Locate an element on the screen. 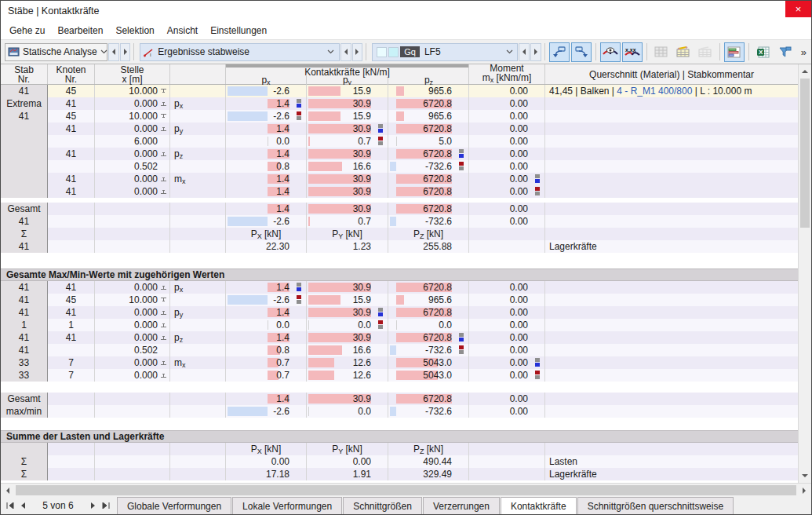 The image size is (812, 515). menu-item-selektion: Selektion is located at coordinates (135, 31).